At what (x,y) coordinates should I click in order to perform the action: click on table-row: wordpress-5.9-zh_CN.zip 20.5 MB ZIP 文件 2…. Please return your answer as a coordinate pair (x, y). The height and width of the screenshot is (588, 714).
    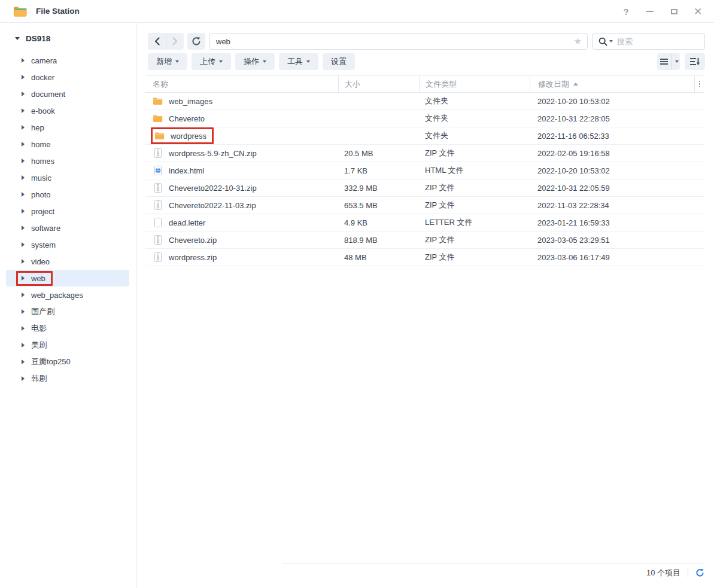
    Looking at the image, I should click on (425, 153).